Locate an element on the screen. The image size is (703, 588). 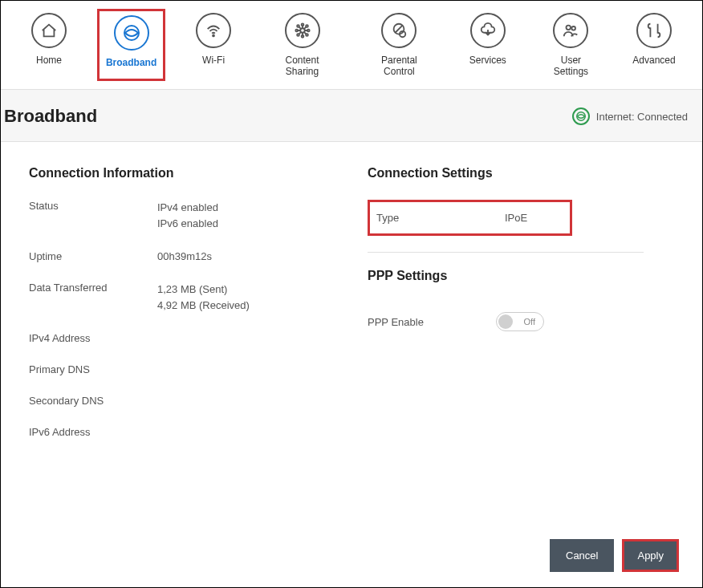
nav-content-sharing: Content Sharing is located at coordinates (302, 45).